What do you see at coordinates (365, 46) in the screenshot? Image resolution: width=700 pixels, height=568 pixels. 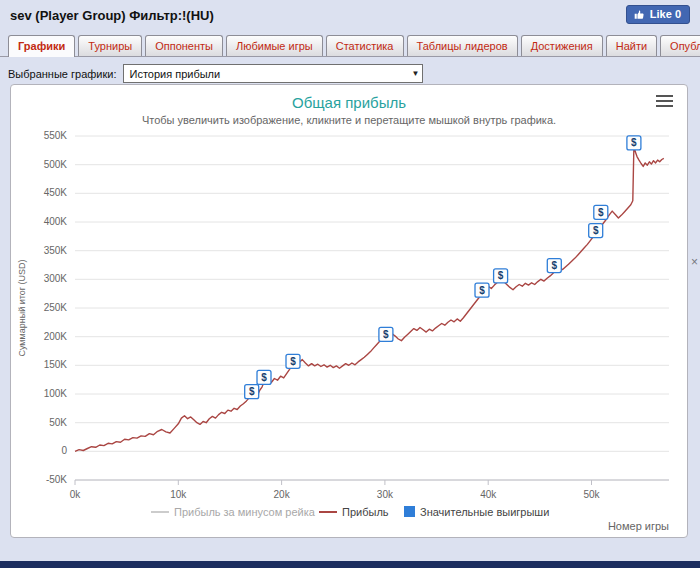 I see `tab-5: Статистика` at bounding box center [365, 46].